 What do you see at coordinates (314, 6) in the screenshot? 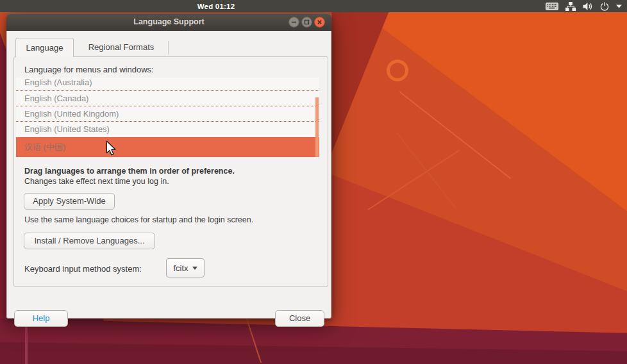
I see `top-panel: Wed 01:12` at bounding box center [314, 6].